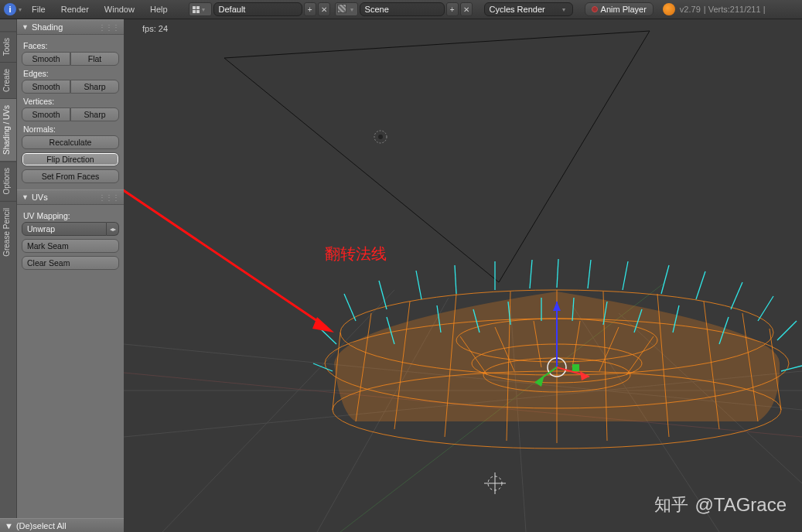  I want to click on faces-label: Faces:, so click(71, 46).